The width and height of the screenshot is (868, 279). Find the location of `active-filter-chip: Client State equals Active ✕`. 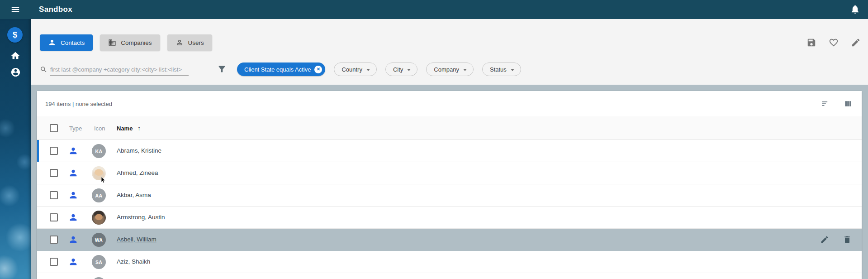

active-filter-chip: Client State equals Active ✕ is located at coordinates (281, 69).